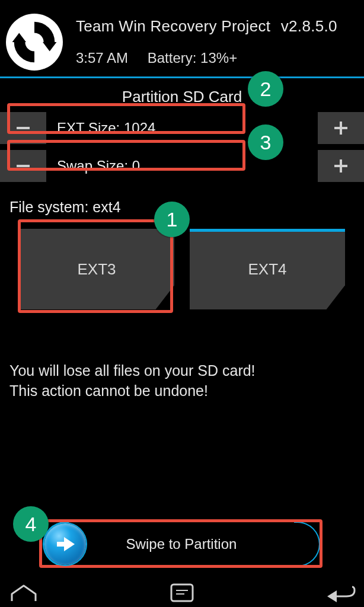 Image resolution: width=364 pixels, height=607 pixels. Describe the element at coordinates (267, 269) in the screenshot. I see `tab-ext4: EXT4` at that location.